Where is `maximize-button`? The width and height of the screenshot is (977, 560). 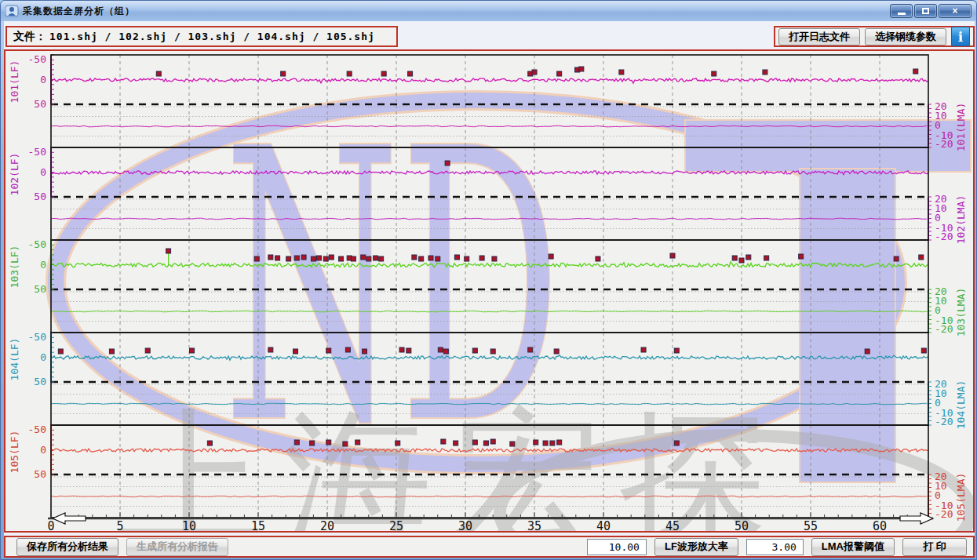 maximize-button is located at coordinates (926, 11).